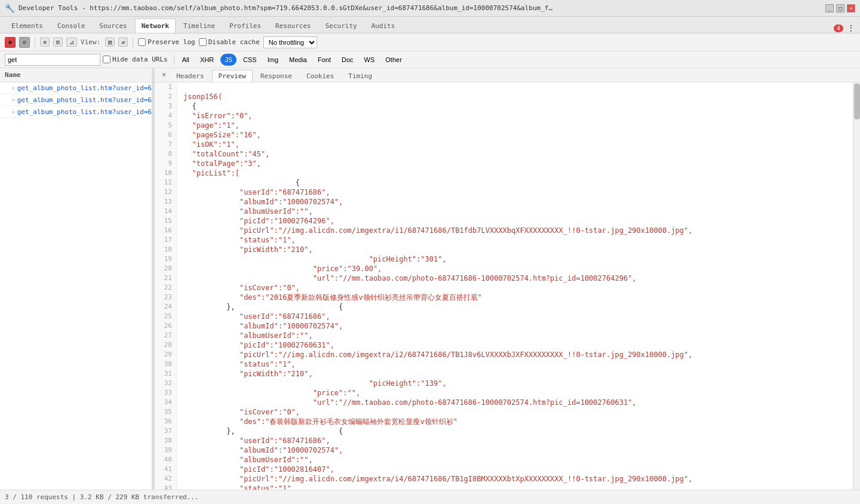 The image size is (860, 504). I want to click on detail-tabs: × Headers Preview Response Cookies Timin…, so click(508, 75).